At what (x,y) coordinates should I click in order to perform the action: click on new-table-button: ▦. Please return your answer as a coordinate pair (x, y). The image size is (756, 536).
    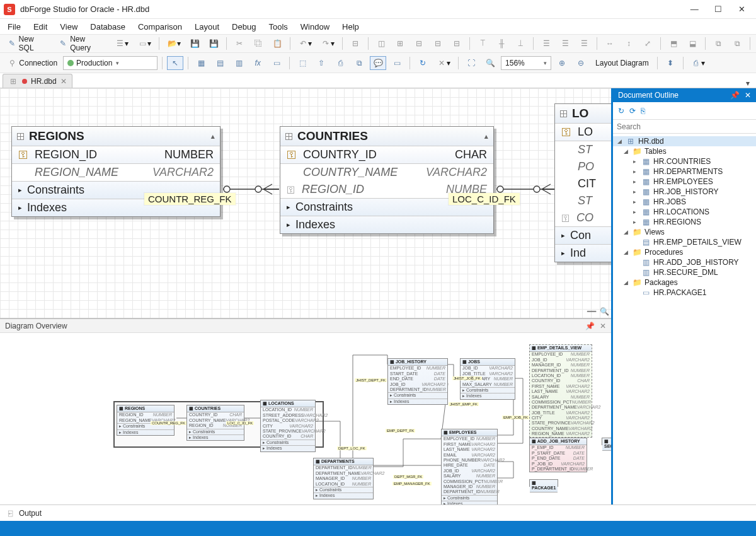
    Looking at the image, I should click on (201, 63).